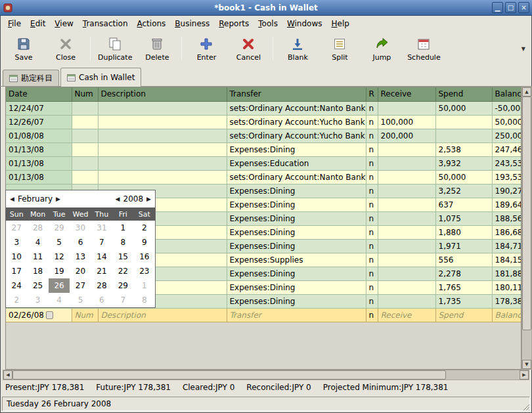 The height and width of the screenshot is (413, 532). Describe the element at coordinates (16, 257) in the screenshot. I see `calendar-day: 10` at that location.